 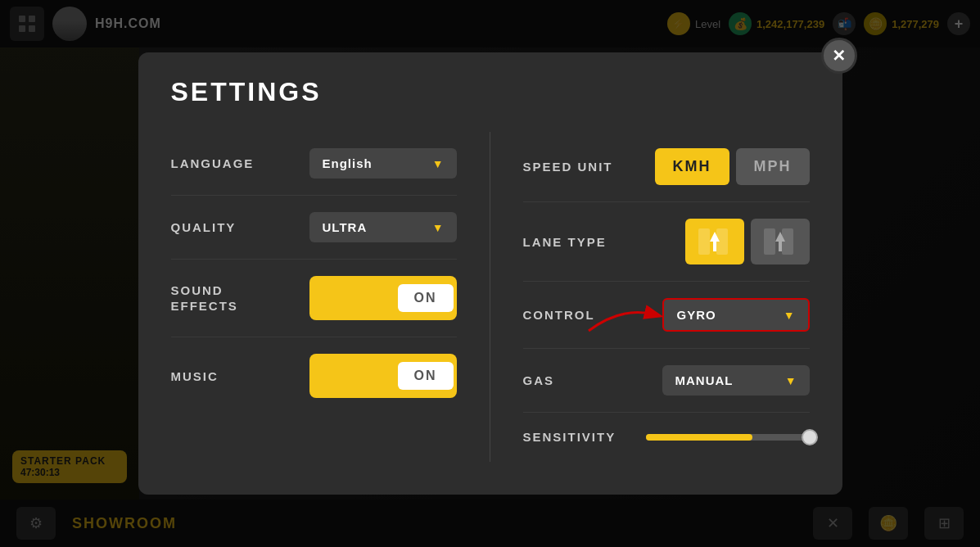 What do you see at coordinates (810, 437) in the screenshot?
I see `slider-thumb` at bounding box center [810, 437].